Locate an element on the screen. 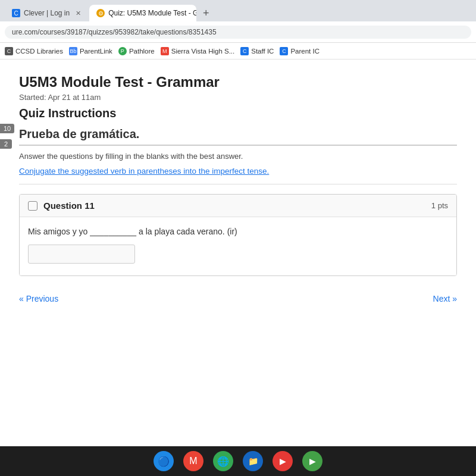 This screenshot has width=476, height=476. quiz-instructions-heading: Quiz Instructions is located at coordinates (238, 113).